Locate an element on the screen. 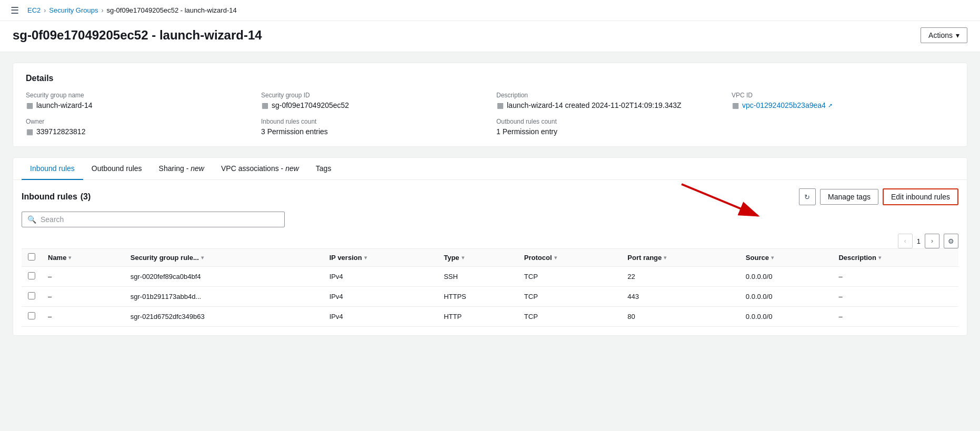  next-page-button: › is located at coordinates (932, 241).